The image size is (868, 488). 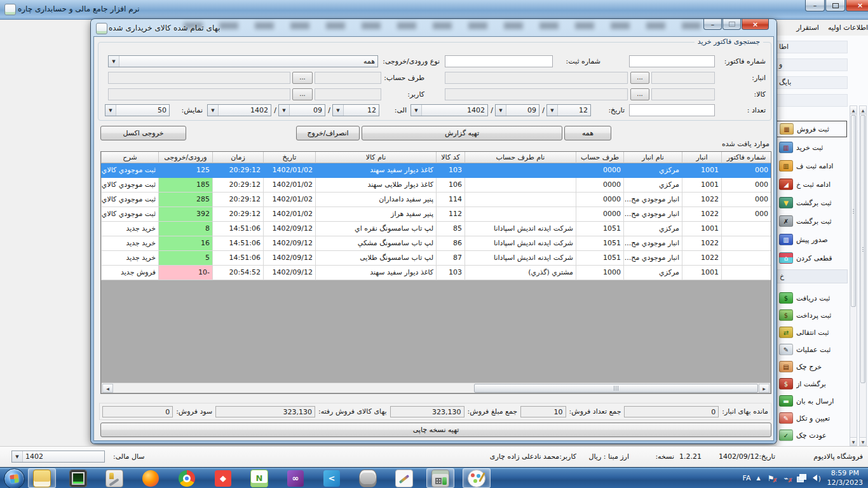 I want to click on power-plug-icon: ⌁✗, so click(x=787, y=478).